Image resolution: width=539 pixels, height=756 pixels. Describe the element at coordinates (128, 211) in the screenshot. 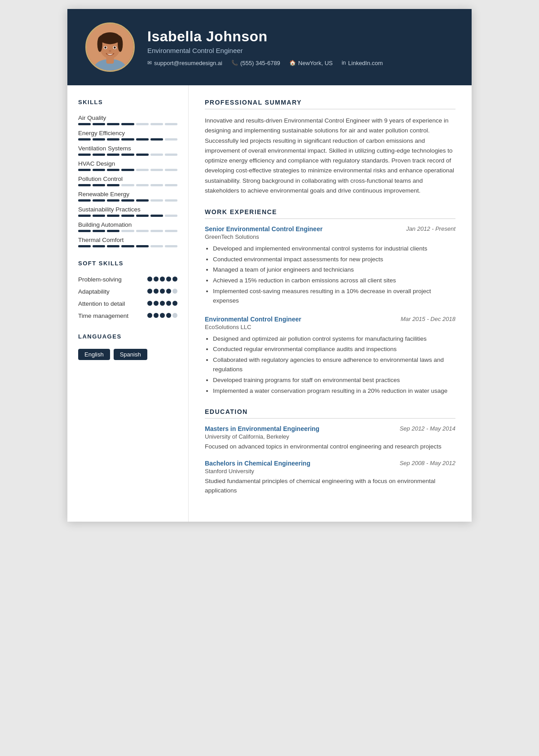

I see `skill-item: Sustainability Practices` at that location.